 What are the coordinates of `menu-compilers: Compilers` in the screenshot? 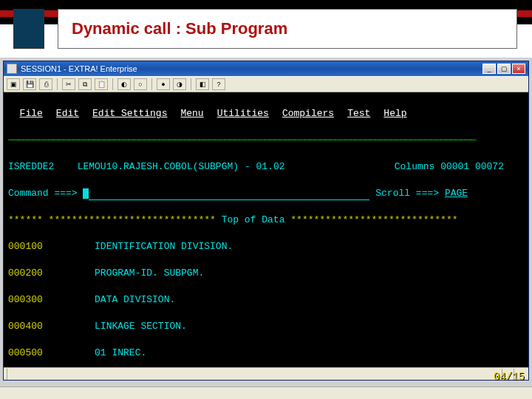 It's located at (308, 114).